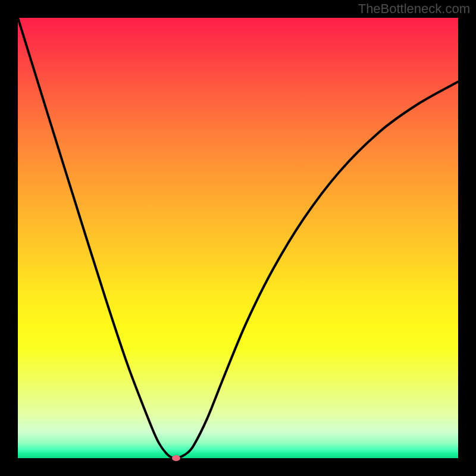 This screenshot has height=476, width=476. Describe the element at coordinates (414, 9) in the screenshot. I see `watermark-text: TheBottleneck.com` at that location.